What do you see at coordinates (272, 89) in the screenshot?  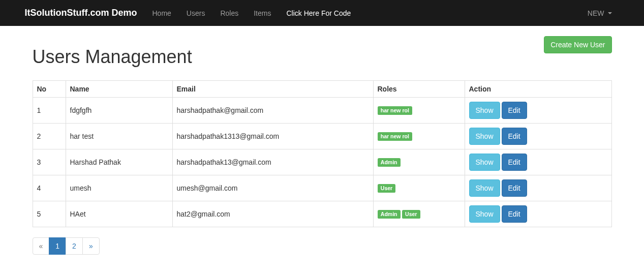 I see `table-header-email: Email` at bounding box center [272, 89].